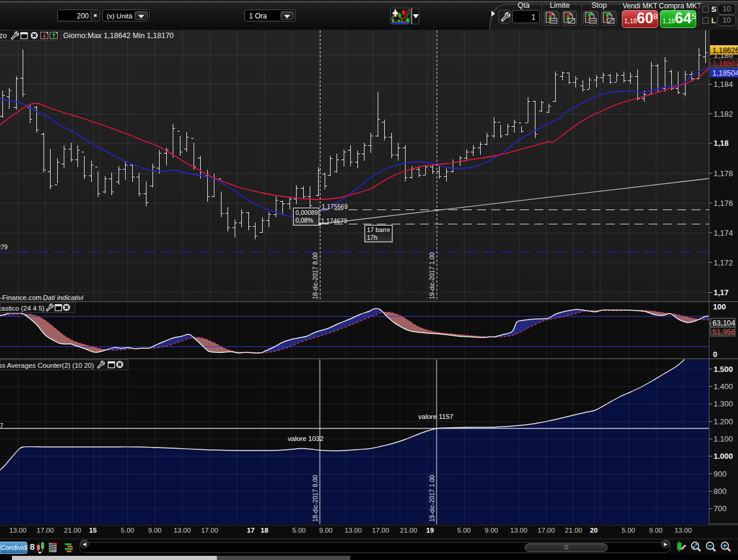 The image size is (738, 560). Describe the element at coordinates (4, 36) in the screenshot. I see `svg-text: Prezzo` at that location.